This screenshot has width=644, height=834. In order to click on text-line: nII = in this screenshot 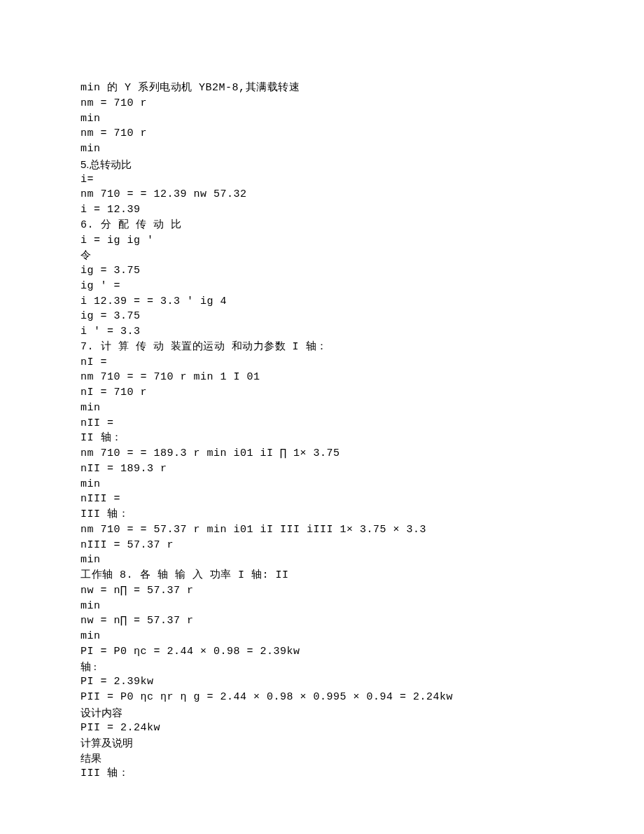, I will do `click(322, 424)`.